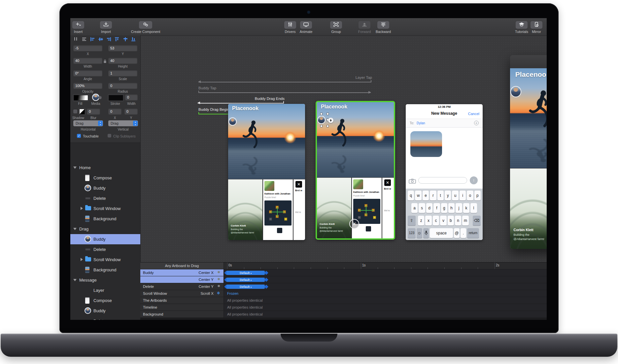 The image size is (618, 364). I want to click on layer-group-home: Home, so click(105, 167).